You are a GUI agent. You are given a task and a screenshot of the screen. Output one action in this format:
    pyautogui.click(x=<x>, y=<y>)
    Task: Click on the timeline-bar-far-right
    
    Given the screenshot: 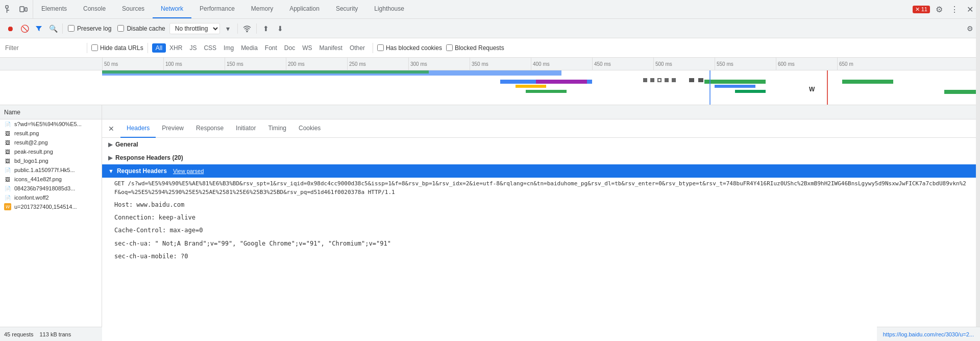 What is the action you would take?
    pyautogui.click(x=962, y=92)
    